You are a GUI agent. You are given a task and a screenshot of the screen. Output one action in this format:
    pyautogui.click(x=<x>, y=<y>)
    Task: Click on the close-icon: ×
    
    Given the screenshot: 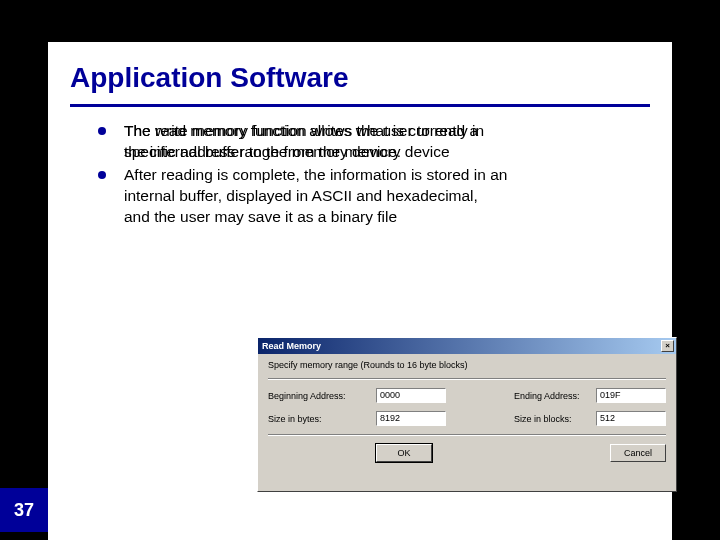 What is the action you would take?
    pyautogui.click(x=668, y=346)
    